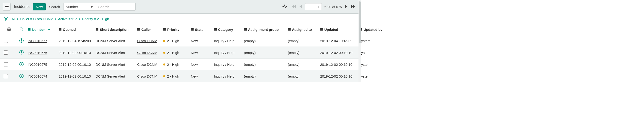  What do you see at coordinates (179, 7) in the screenshot?
I see `list-toolbar: Incidents New Search Number ▼ to 20 of 6` at bounding box center [179, 7].